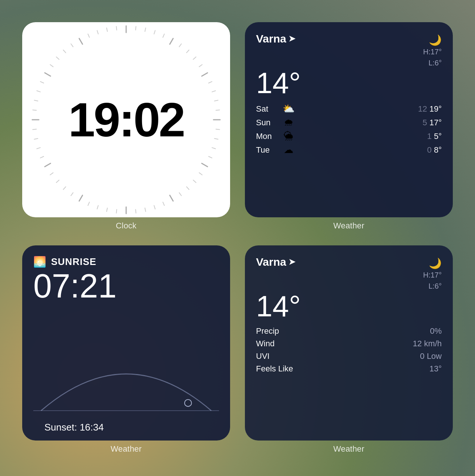  I want to click on detail-row-precip: Precip 0%, so click(349, 331).